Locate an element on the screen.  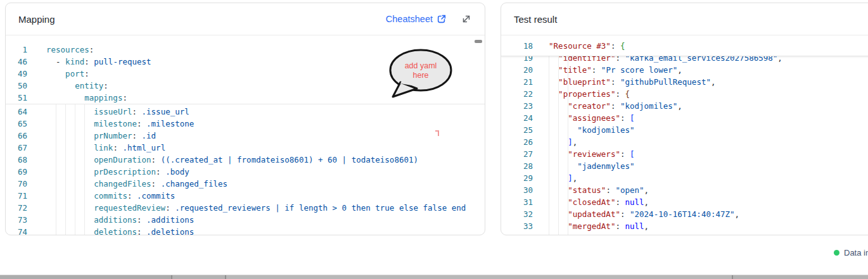
line-number: 18 is located at coordinates (517, 46).